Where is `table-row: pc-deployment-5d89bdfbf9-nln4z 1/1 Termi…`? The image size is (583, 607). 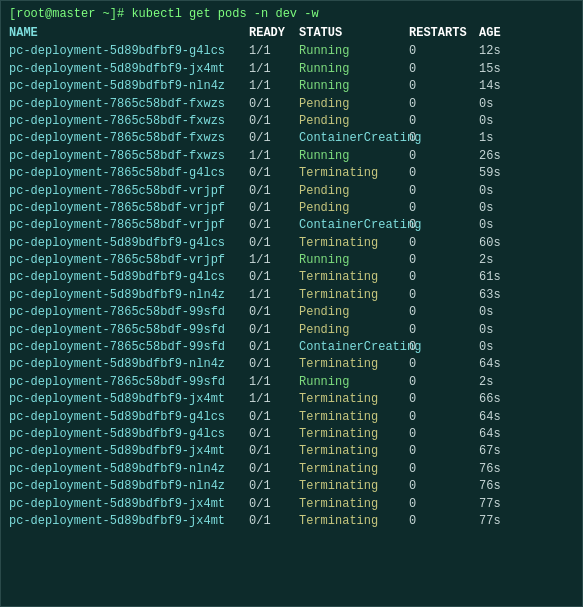
table-row: pc-deployment-5d89bdfbf9-nln4z 1/1 Termi… is located at coordinates (292, 296).